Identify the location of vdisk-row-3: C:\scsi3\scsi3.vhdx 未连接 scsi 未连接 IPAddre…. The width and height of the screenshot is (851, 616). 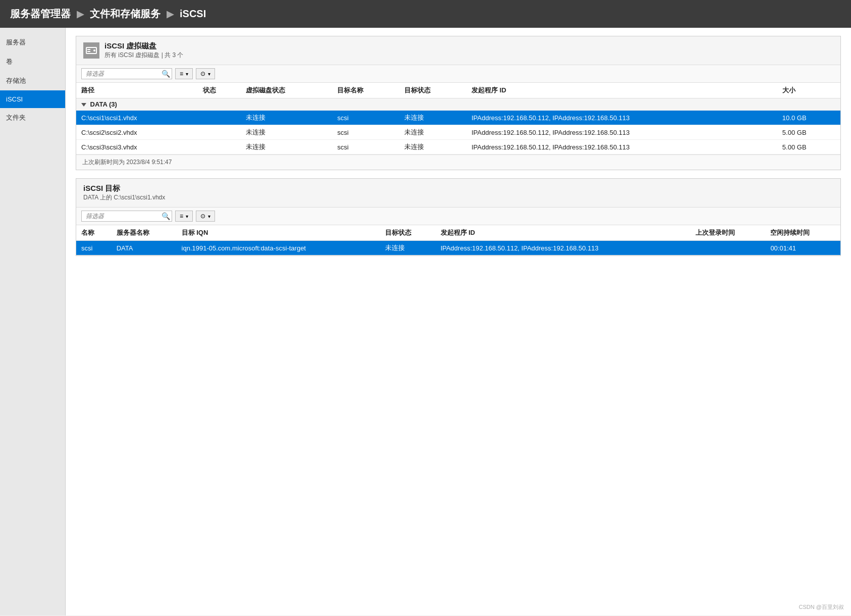
(458, 147).